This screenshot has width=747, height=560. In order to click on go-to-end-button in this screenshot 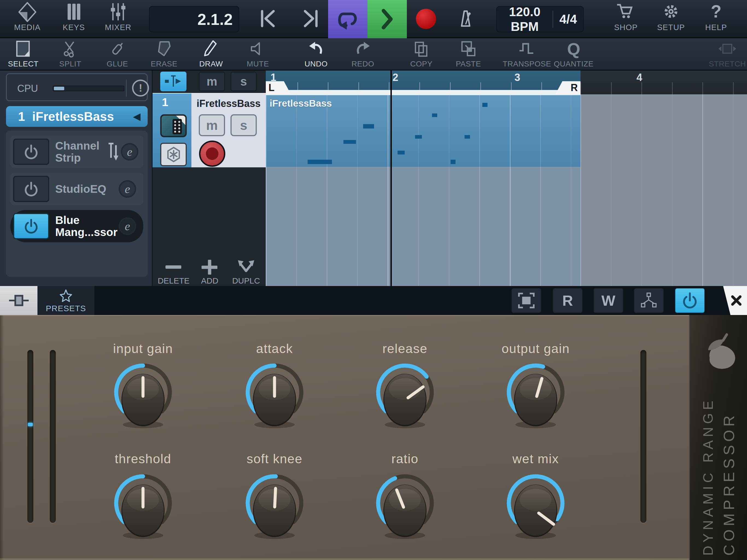, I will do `click(309, 19)`.